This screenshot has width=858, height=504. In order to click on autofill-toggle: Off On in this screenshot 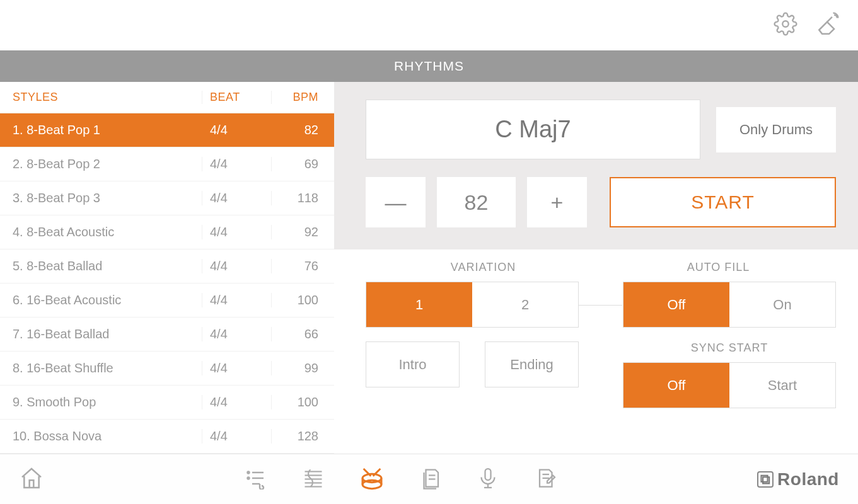, I will do `click(729, 305)`.